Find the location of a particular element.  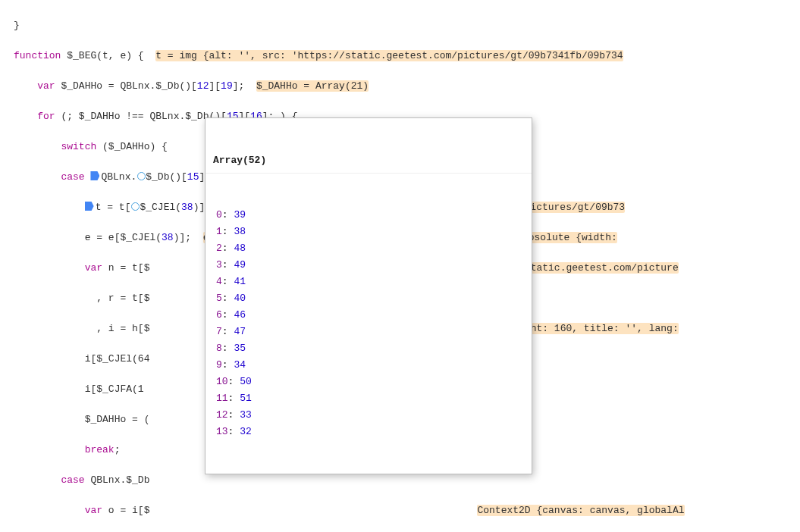

tooltip-entry: 3: 49 is located at coordinates (369, 265).